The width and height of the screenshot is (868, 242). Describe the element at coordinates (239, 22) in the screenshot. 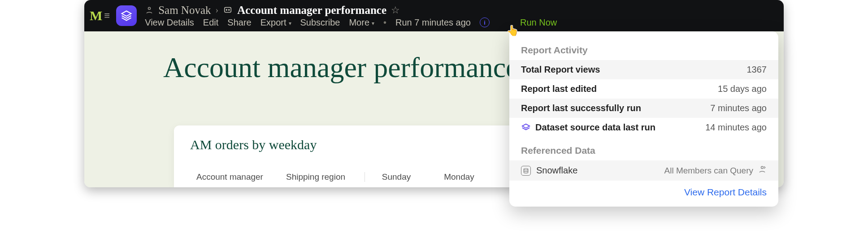

I see `share-button: Share` at that location.